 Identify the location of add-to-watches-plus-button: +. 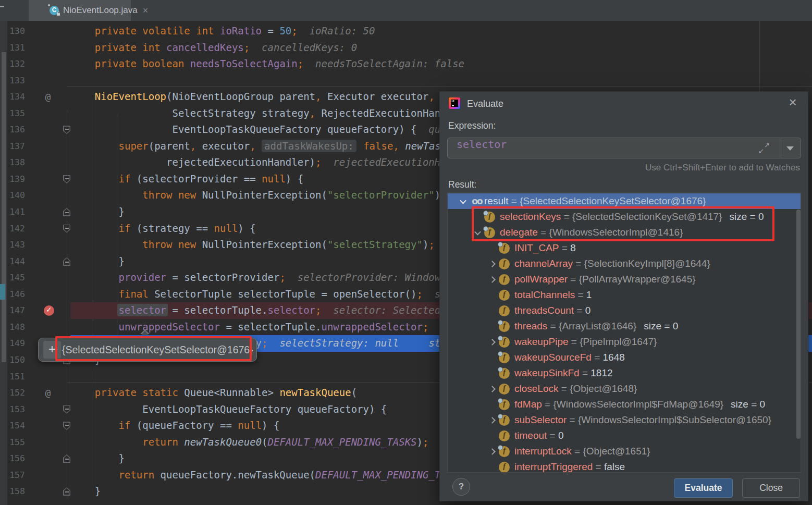
(52, 350).